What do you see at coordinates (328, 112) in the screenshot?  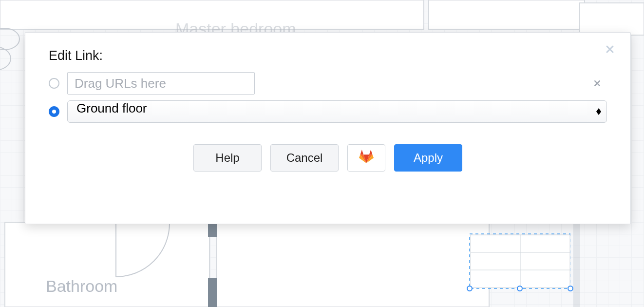 I see `page-option-row: Ground floor` at bounding box center [328, 112].